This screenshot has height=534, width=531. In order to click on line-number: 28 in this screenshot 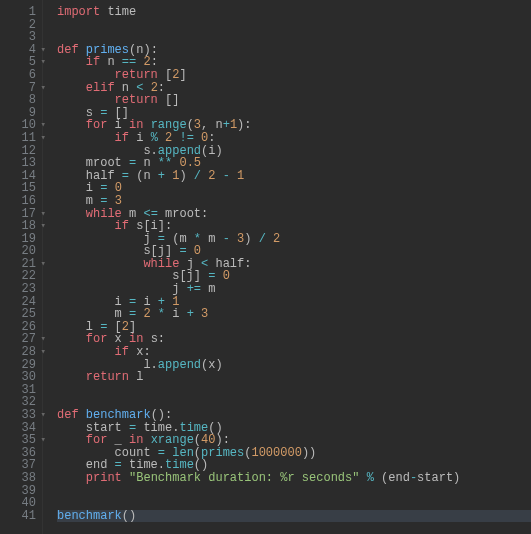, I will do `click(18, 352)`.